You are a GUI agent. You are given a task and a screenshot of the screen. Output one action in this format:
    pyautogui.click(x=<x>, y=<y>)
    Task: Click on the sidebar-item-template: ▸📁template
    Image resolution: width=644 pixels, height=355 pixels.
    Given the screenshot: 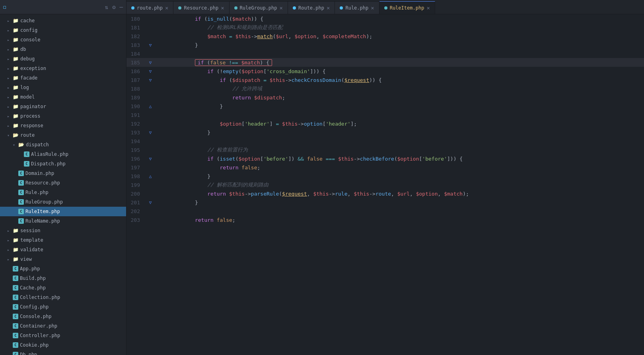 What is the action you would take?
    pyautogui.click(x=63, y=240)
    